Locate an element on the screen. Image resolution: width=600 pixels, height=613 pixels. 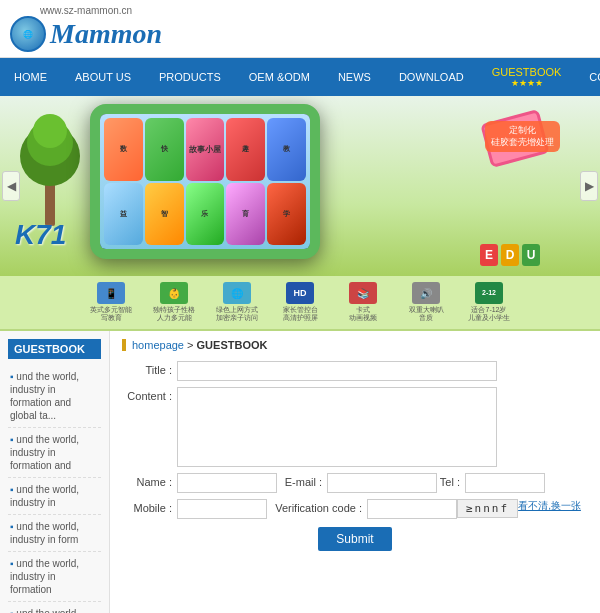
feature-1: 📱 英式多元智能写教育 is located at coordinates (112, 302).